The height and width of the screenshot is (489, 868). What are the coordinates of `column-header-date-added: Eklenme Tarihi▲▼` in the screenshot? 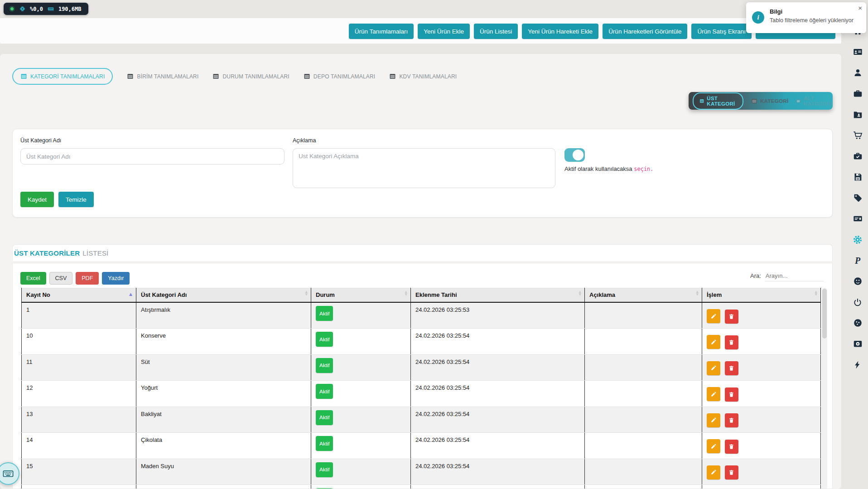 It's located at (498, 295).